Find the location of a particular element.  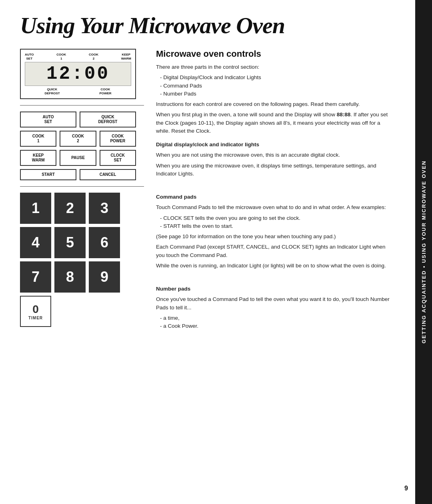

label-cook-1: COOK1 is located at coordinates (61, 57).